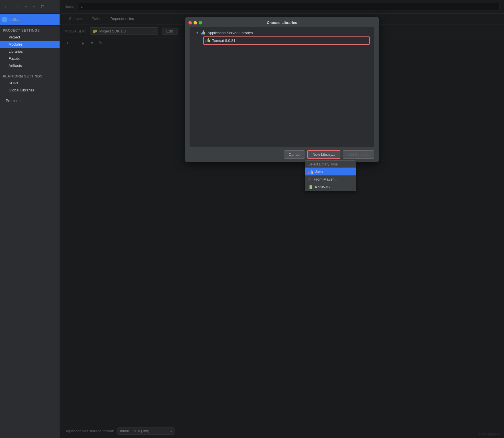 This screenshot has width=504, height=438. Describe the element at coordinates (30, 75) in the screenshot. I see `platform-settings-header: Platform Settings` at that location.